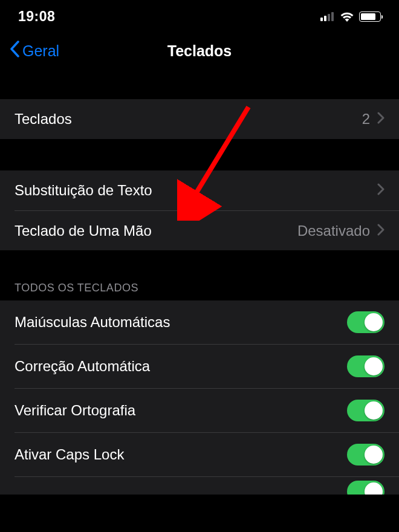  What do you see at coordinates (83, 190) in the screenshot?
I see `row-label: Substituição de Texto` at bounding box center [83, 190].